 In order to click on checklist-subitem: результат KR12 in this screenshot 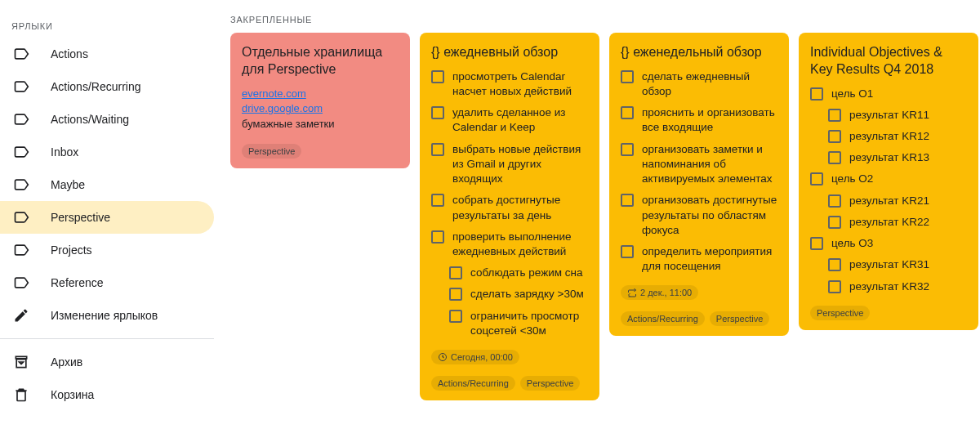, I will do `click(889, 136)`.